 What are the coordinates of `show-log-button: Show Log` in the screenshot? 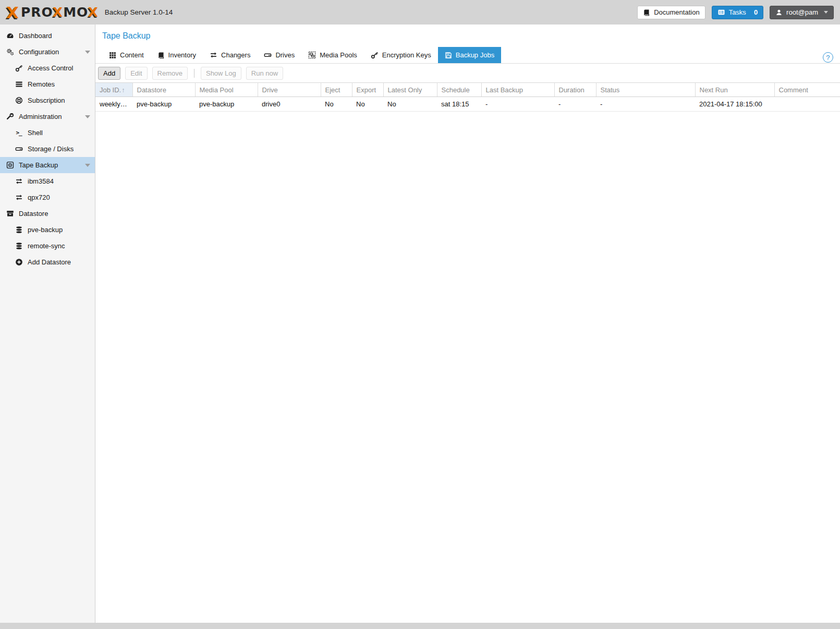 It's located at (221, 73).